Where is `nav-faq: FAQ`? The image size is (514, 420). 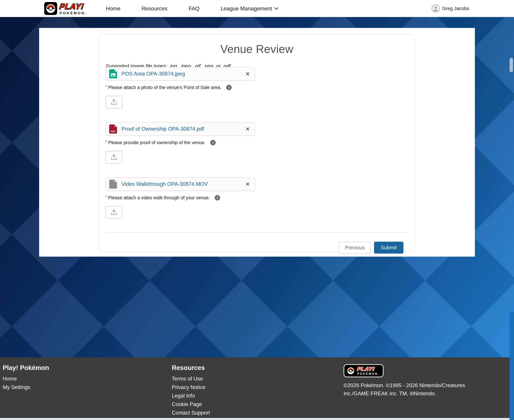
nav-faq: FAQ is located at coordinates (194, 9).